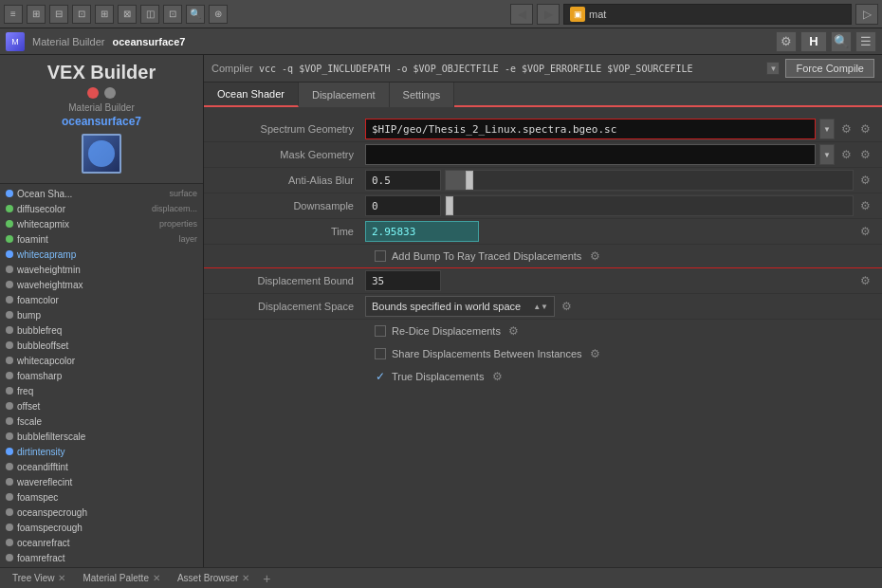  Describe the element at coordinates (101, 406) in the screenshot. I see `list-item: offset` at that location.